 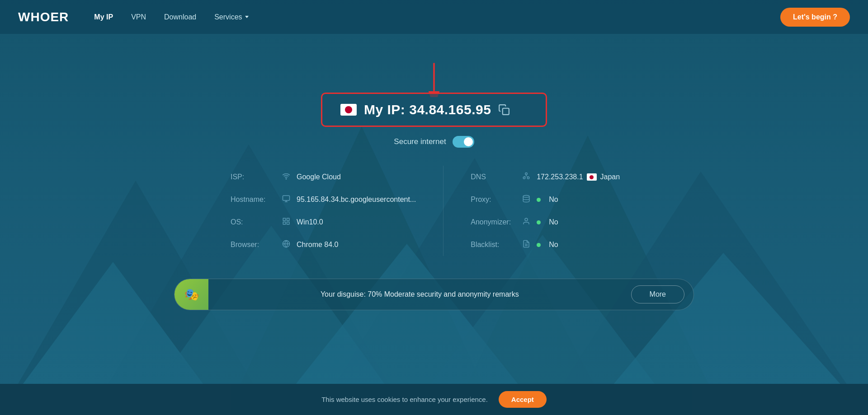 I want to click on accept-cookie-button: Accept, so click(x=523, y=399).